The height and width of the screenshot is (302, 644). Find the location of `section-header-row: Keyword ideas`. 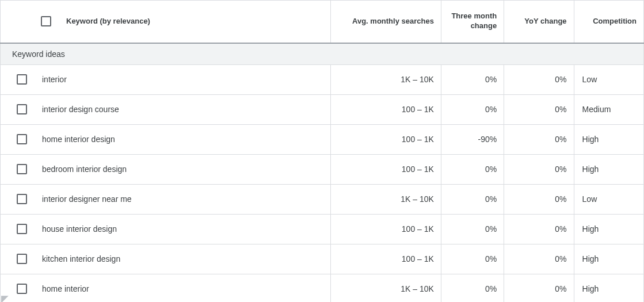

section-header-row: Keyword ideas is located at coordinates (322, 54).